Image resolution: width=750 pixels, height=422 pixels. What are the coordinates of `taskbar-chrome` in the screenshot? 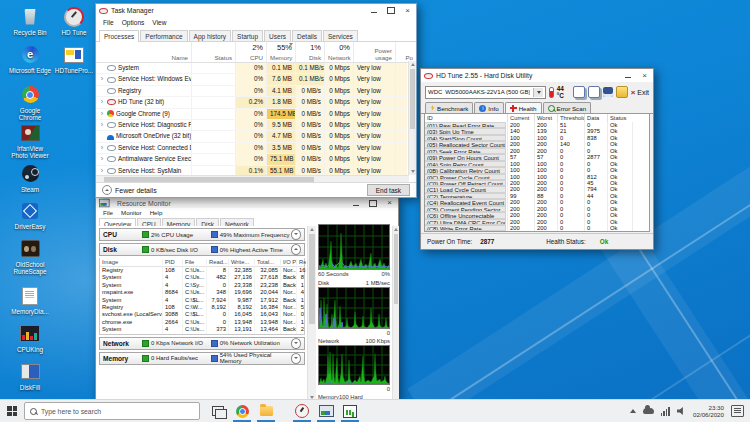 It's located at (242, 411).